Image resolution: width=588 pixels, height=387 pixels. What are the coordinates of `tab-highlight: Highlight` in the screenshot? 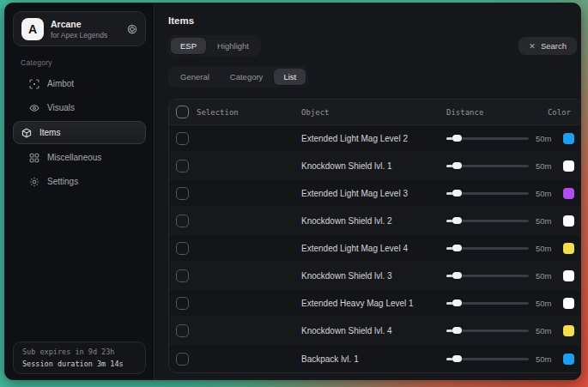 It's located at (233, 46).